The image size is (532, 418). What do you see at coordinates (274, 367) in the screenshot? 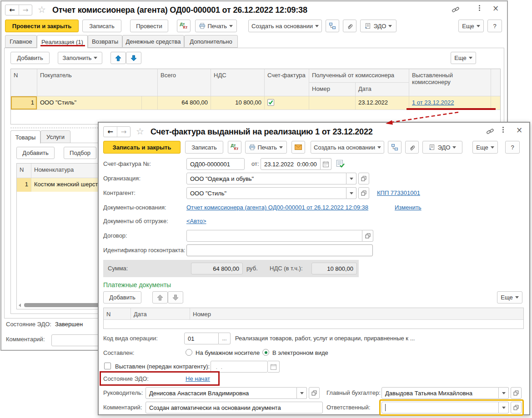
I see `issued-calendar-button` at bounding box center [274, 367].